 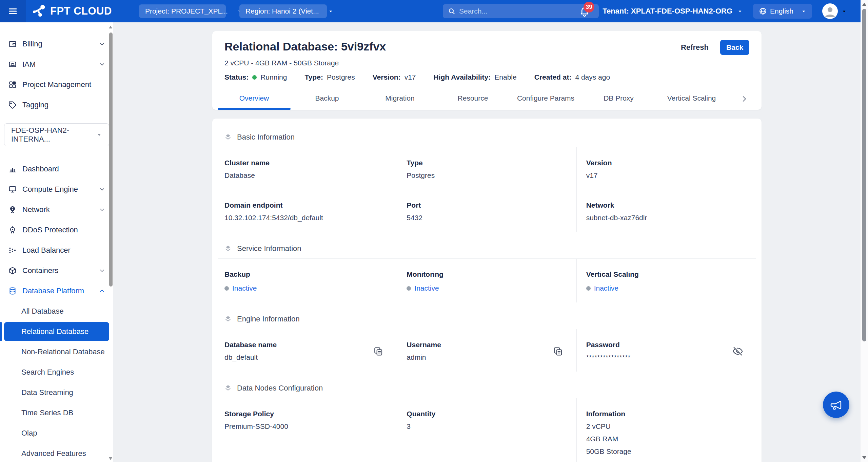 What do you see at coordinates (81, 11) in the screenshot?
I see `logo-text: FPT CLOUD` at bounding box center [81, 11].